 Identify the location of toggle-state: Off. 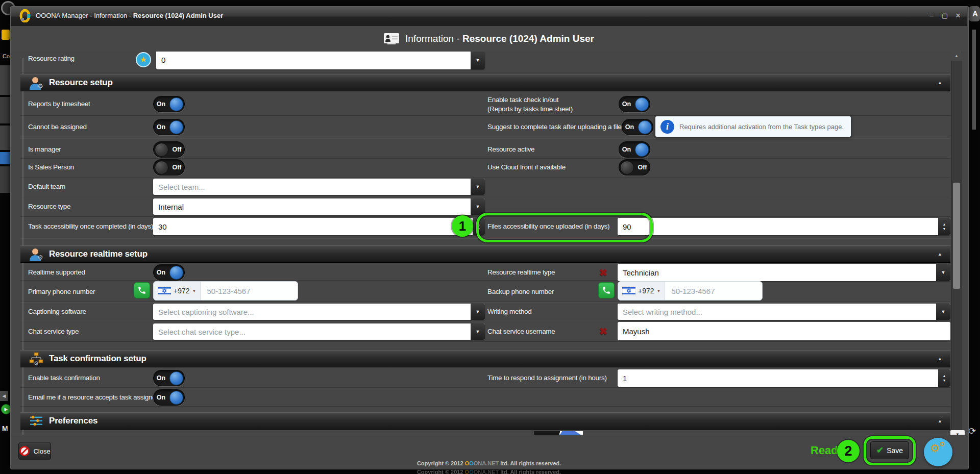
(177, 167).